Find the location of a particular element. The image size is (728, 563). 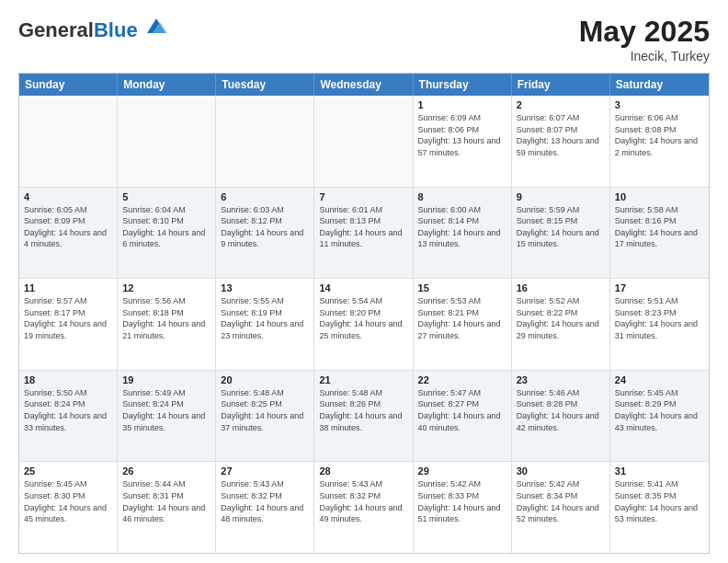

title-location: Inecik, Turkey is located at coordinates (644, 56).